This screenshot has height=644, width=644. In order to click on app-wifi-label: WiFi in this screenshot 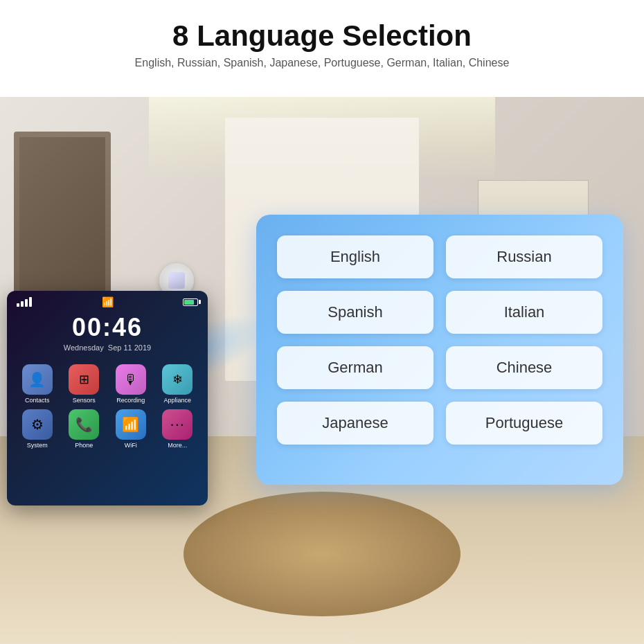, I will do `click(131, 445)`.